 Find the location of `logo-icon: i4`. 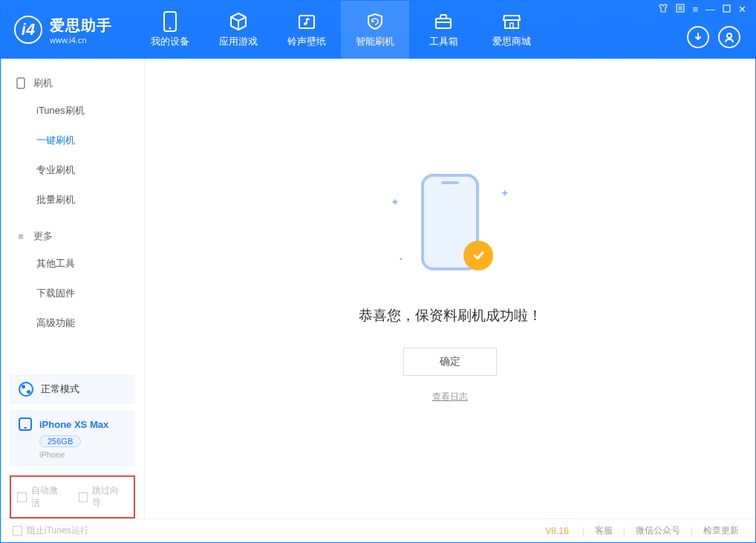

logo-icon: i4 is located at coordinates (28, 30).